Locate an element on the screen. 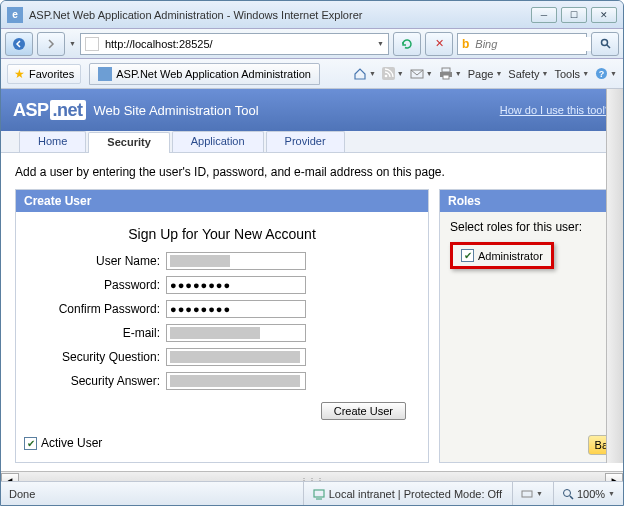 Image resolution: width=624 pixels, height=506 pixels. back-button is located at coordinates (19, 44).